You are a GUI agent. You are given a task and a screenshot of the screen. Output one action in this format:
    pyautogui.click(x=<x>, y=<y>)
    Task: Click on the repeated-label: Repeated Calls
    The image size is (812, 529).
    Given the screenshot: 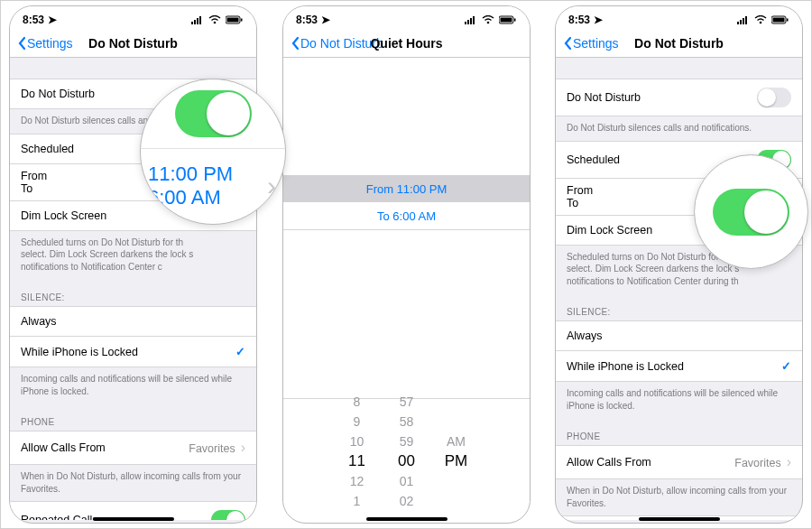 What is the action you would take?
    pyautogui.click(x=60, y=516)
    